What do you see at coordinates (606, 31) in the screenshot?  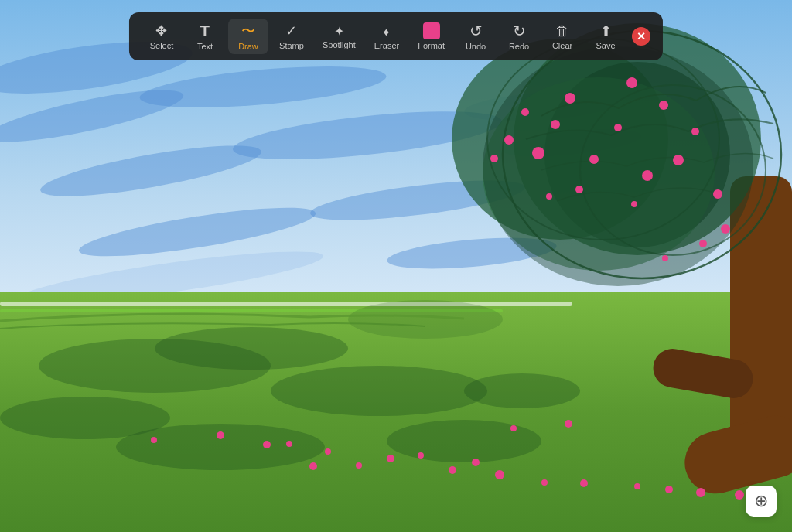 I see `save-icon: ⬆` at bounding box center [606, 31].